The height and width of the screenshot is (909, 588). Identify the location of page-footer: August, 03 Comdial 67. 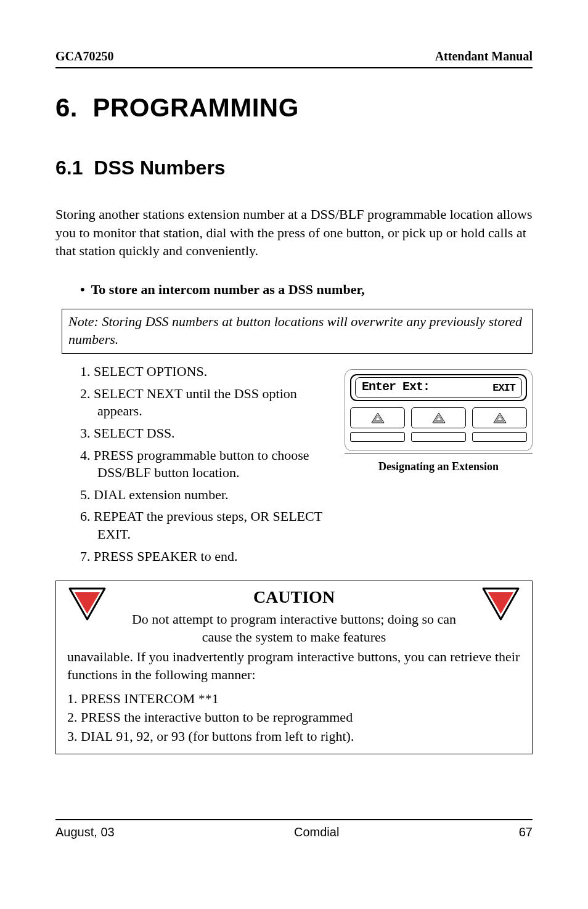
(294, 832).